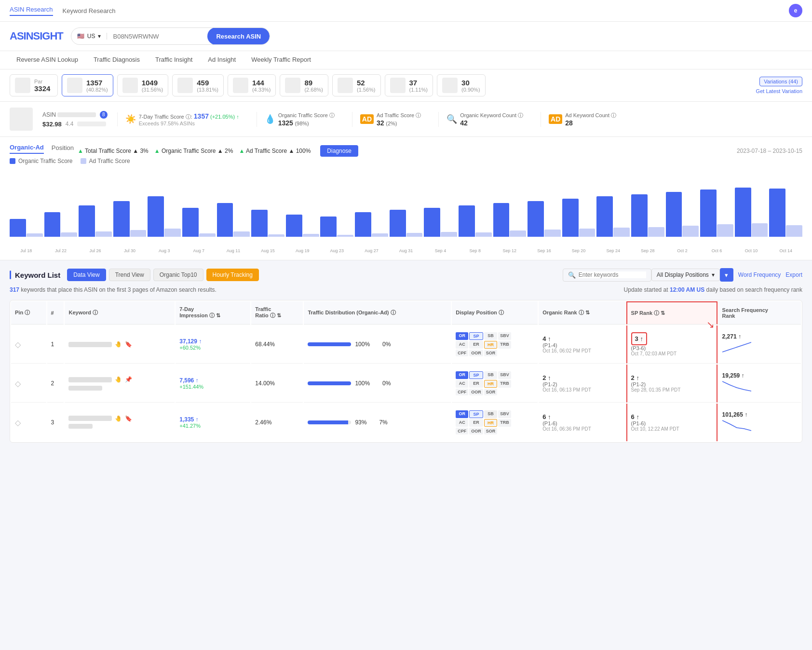 The width and height of the screenshot is (812, 650). What do you see at coordinates (178, 275) in the screenshot?
I see `tab-organic-top10: Organic Top10` at bounding box center [178, 275].